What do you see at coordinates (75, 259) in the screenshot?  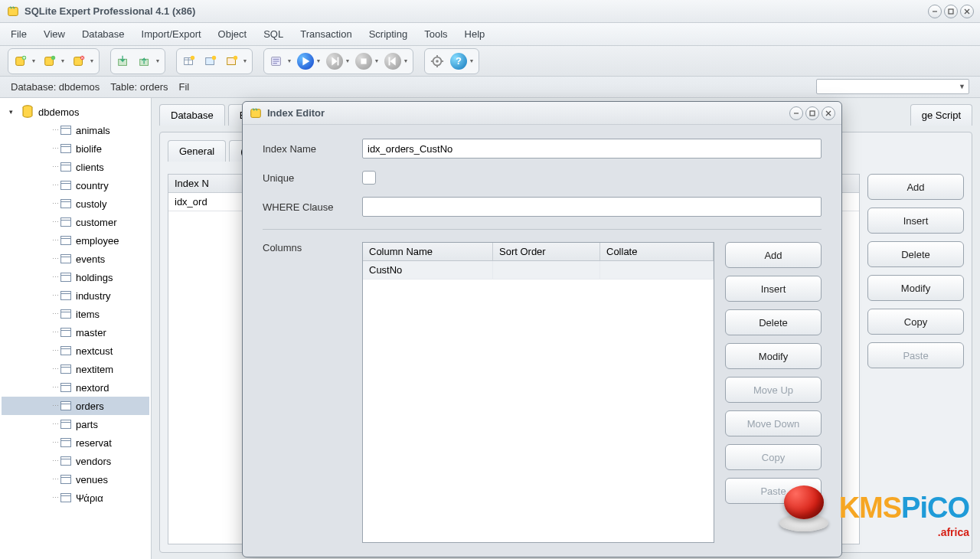 I see `tree-table-events: ⋯events` at bounding box center [75, 259].